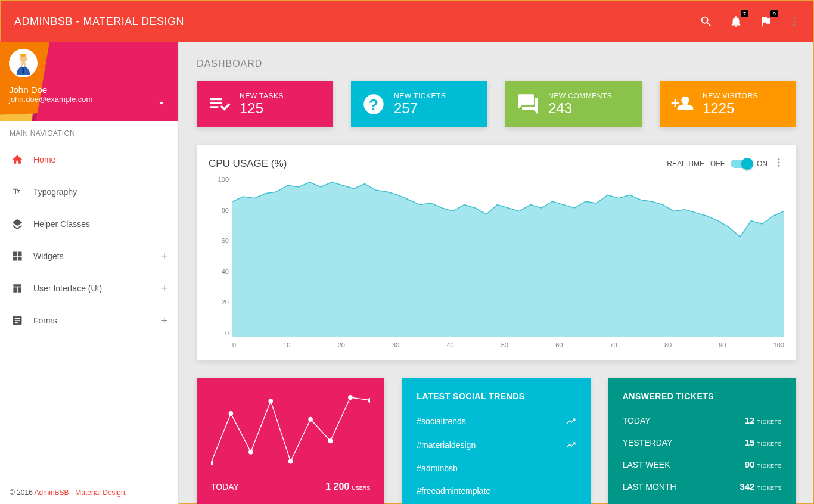 This screenshot has width=814, height=504. Describe the element at coordinates (702, 421) in the screenshot. I see `ticket-row: TODAY12TICKETS` at that location.